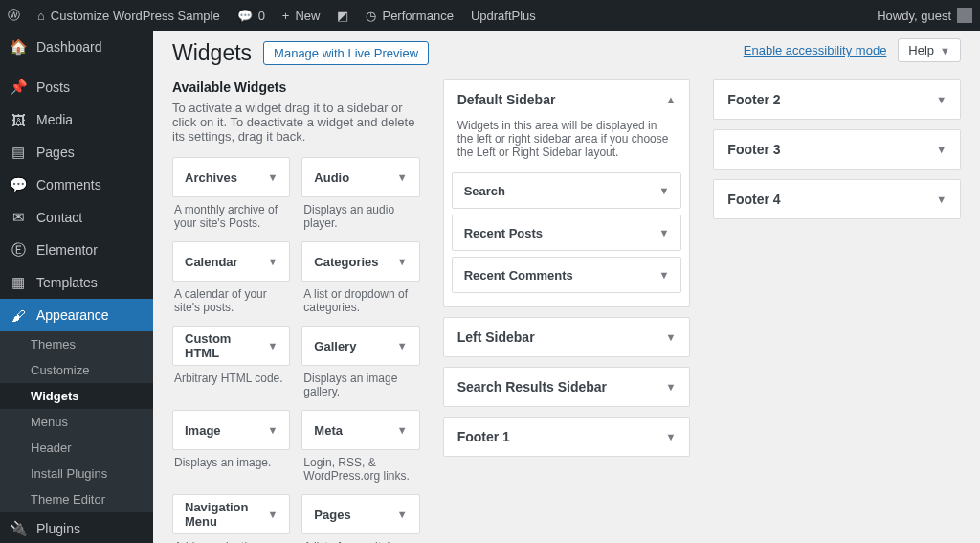 Image resolution: width=980 pixels, height=543 pixels. Describe the element at coordinates (77, 421) in the screenshot. I see `sub-menus: Menus` at that location.